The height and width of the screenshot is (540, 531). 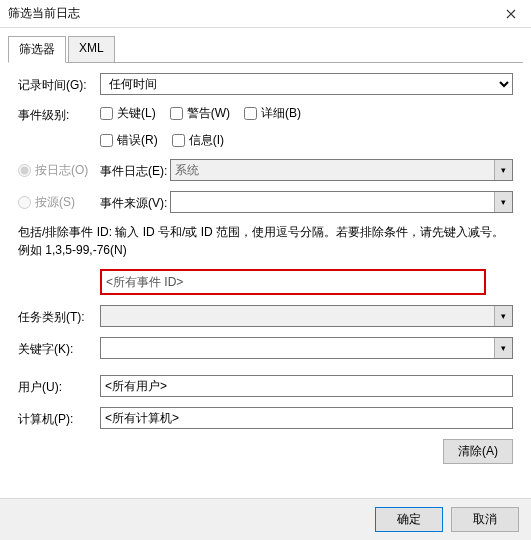 I want to click on clear-button: 清除(A), so click(x=478, y=452).